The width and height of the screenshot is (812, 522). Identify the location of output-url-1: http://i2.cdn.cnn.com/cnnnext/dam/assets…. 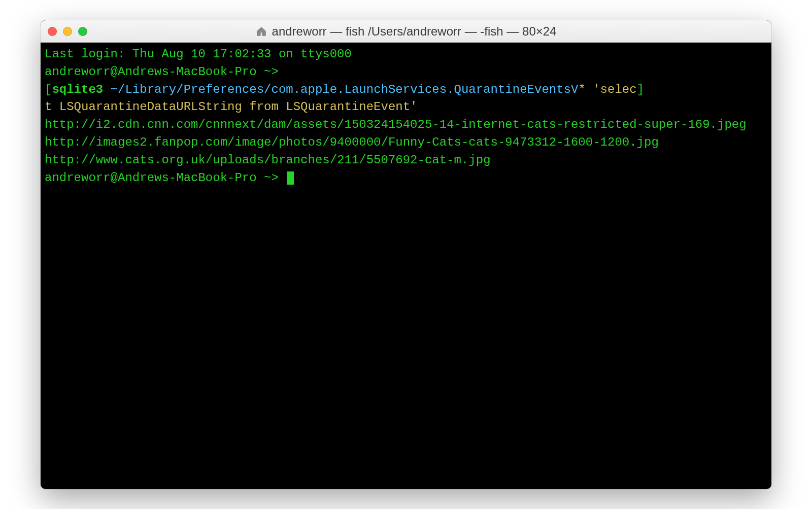
(396, 125).